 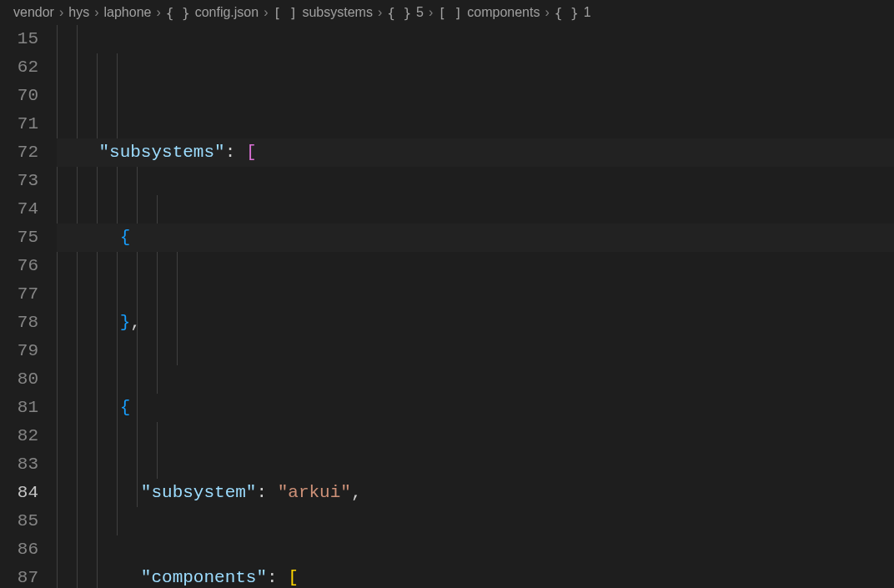 I want to click on line-number: 73, so click(x=19, y=181).